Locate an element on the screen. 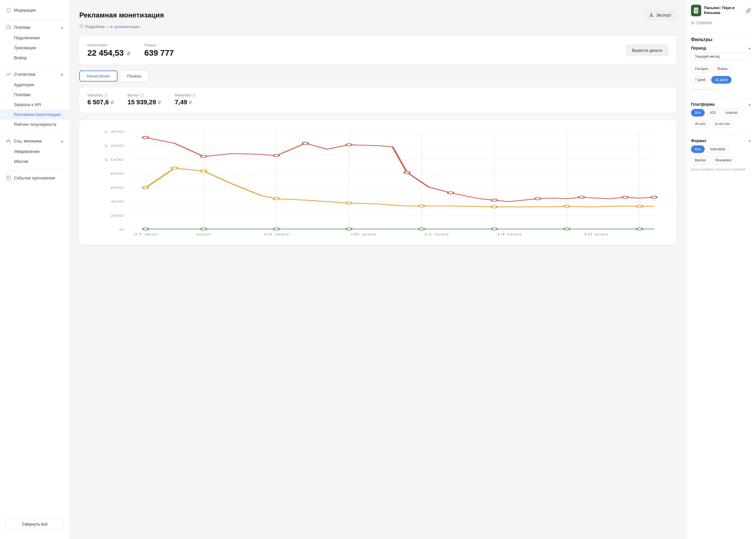 The height and width of the screenshot is (539, 756). sidebar-item-withdrawal: Вывод is located at coordinates (35, 58).